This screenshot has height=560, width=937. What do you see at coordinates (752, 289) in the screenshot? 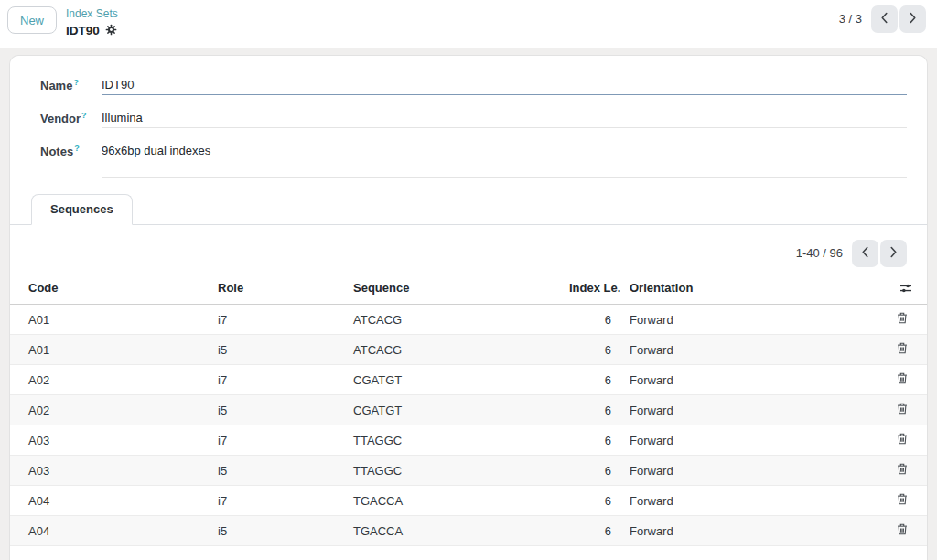
I see `column-header-orientation: Orientation` at bounding box center [752, 289].